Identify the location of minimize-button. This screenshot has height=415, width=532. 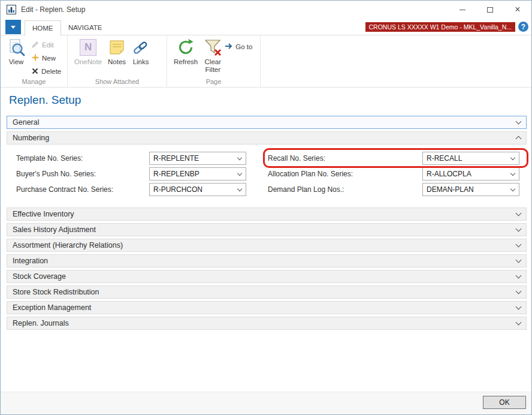
(463, 10).